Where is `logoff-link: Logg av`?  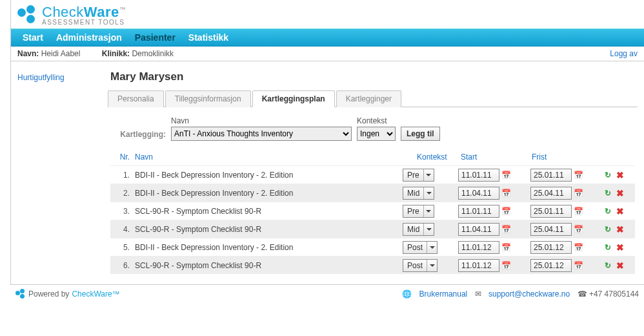
logoff-link: Logg av is located at coordinates (623, 54).